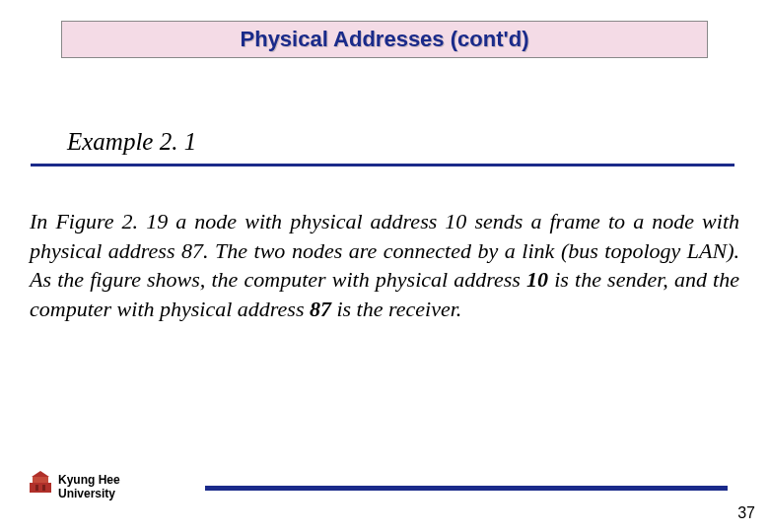 Image resolution: width=769 pixels, height=532 pixels. What do you see at coordinates (40, 482) in the screenshot?
I see `university-logo-icon` at bounding box center [40, 482].